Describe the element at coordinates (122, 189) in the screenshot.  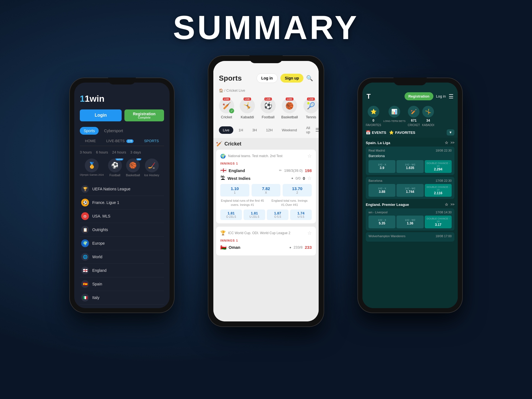
I see `league-uefa: 🏆 UEFA Nations League` at that location.